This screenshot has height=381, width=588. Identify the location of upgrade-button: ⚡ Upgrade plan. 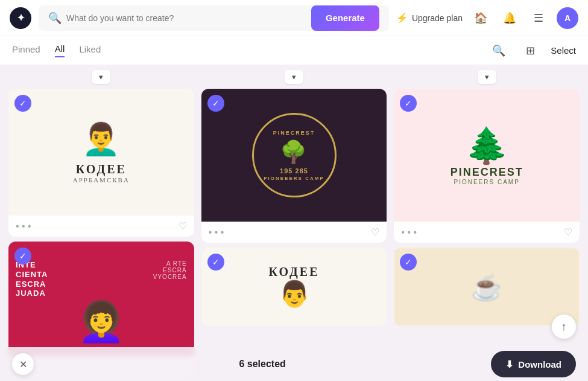
(429, 18).